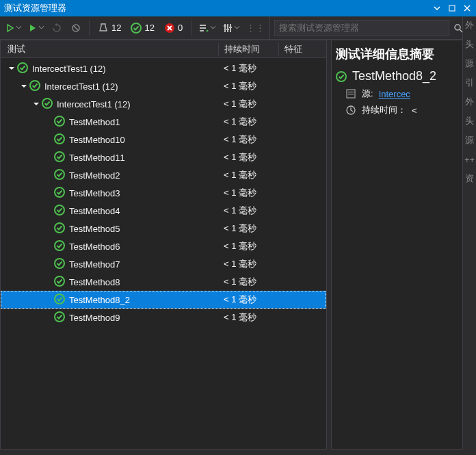 The height and width of the screenshot is (455, 476). What do you see at coordinates (94, 282) in the screenshot?
I see `test-name: TestMethod8` at bounding box center [94, 282].